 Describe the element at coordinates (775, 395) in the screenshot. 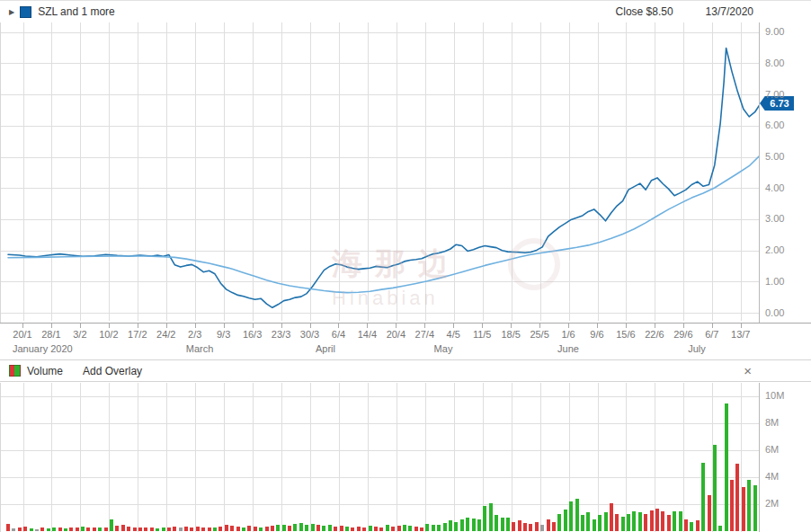

I see `volume-ytick-label: 10M` at that location.